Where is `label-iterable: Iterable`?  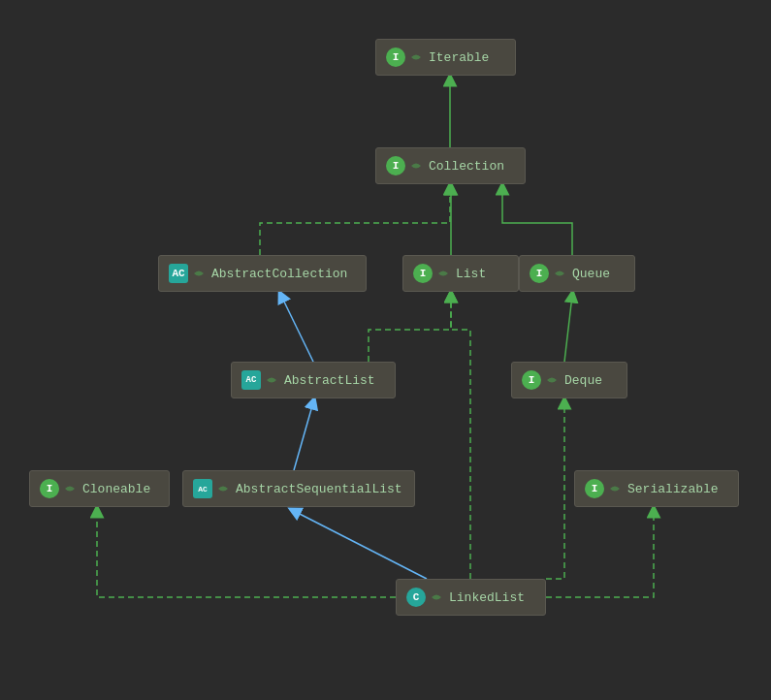 label-iterable: Iterable is located at coordinates (459, 58).